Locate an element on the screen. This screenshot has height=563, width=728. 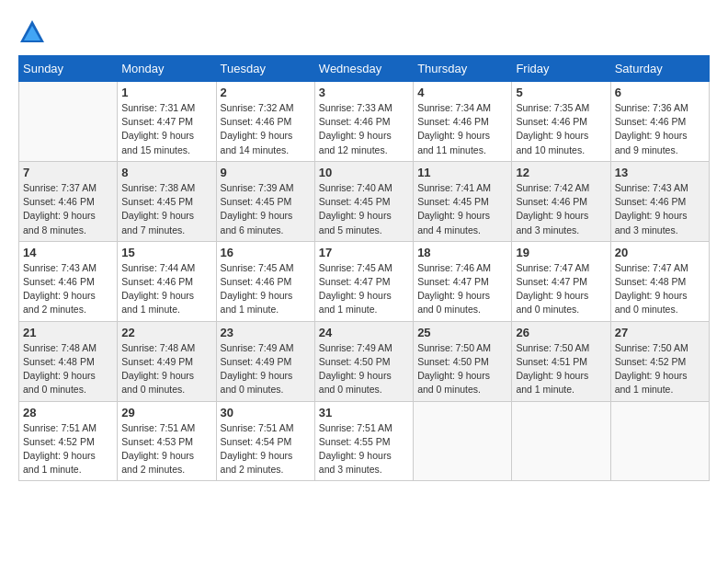
day-number: 13 is located at coordinates (660, 173).